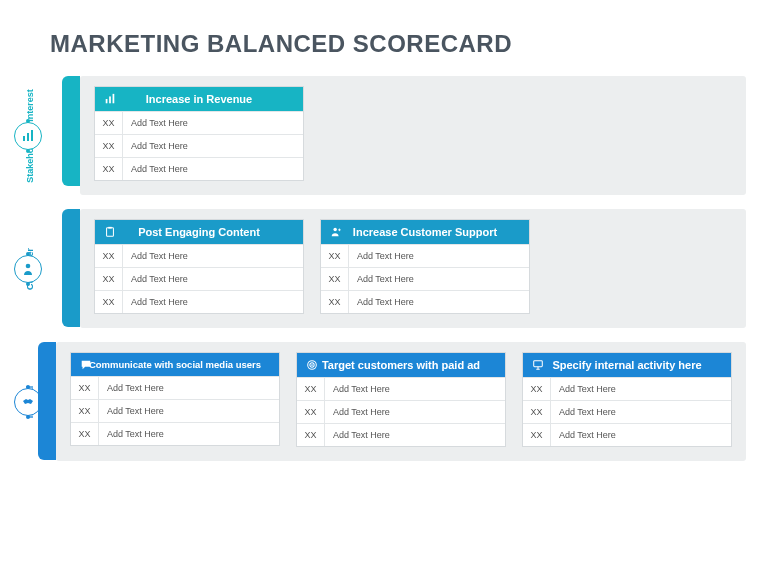 This screenshot has height=576, width=768. I want to click on card: Specify internal activity here XXAdd Tex…, so click(627, 400).